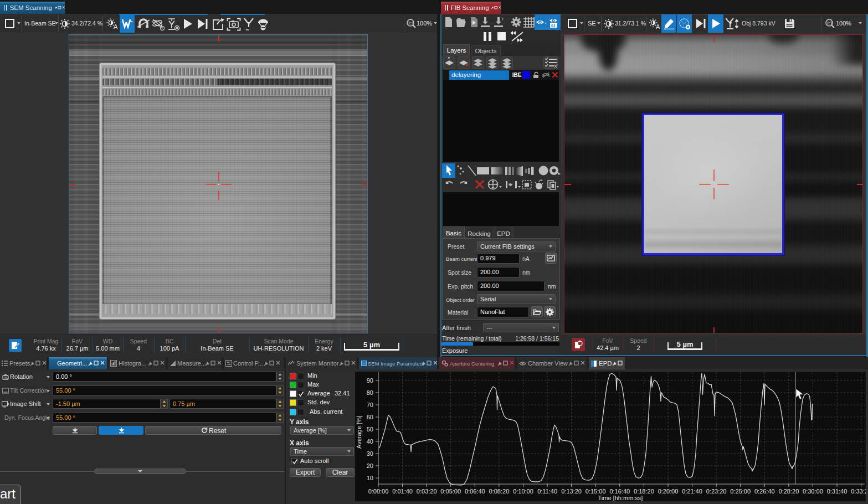 This screenshot has height=504, width=868. What do you see at coordinates (572, 491) in the screenshot?
I see `svg-text: 0:13:20` at bounding box center [572, 491].